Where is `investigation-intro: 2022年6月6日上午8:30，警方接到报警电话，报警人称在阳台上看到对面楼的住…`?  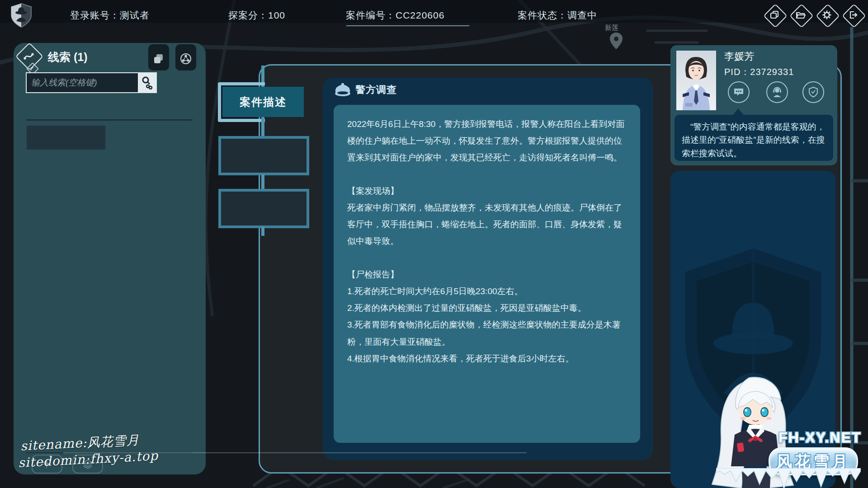
investigation-intro: 2022年6月6日上午8:30，警方接到报警电话，报警人称在阳台上看到对面楼的住… is located at coordinates (487, 141).